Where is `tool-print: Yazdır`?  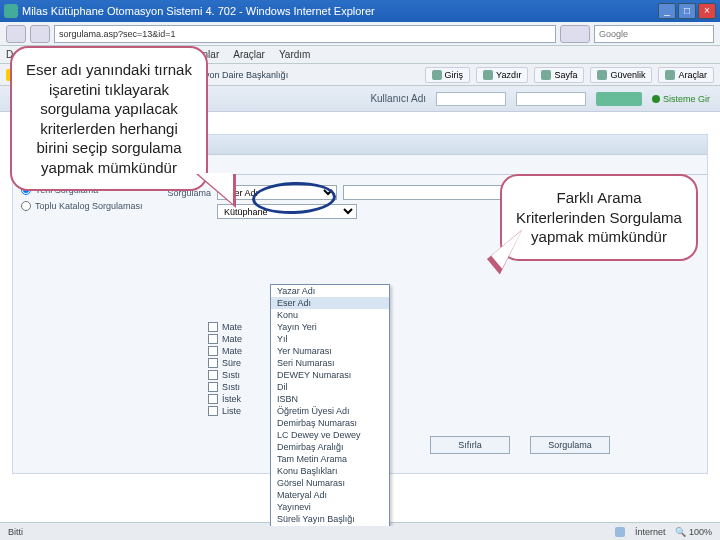
tool-print: Yazdır is located at coordinates (502, 75).